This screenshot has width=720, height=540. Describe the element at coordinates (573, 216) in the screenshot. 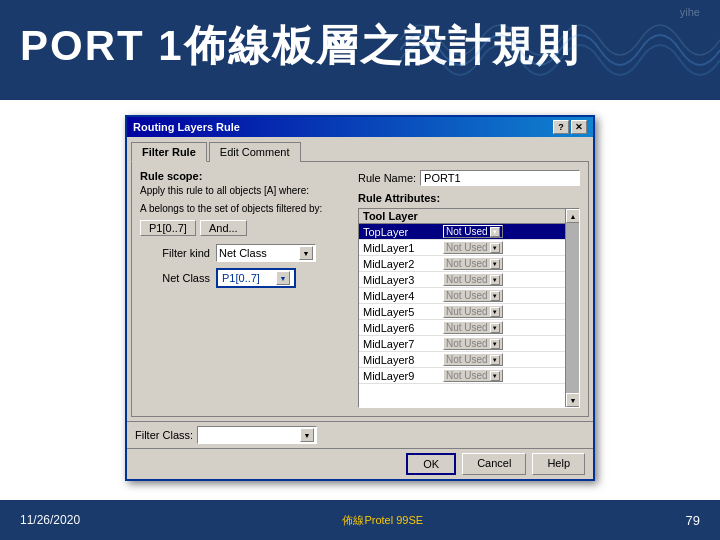

I see `scroll-up-btn: ▲` at that location.